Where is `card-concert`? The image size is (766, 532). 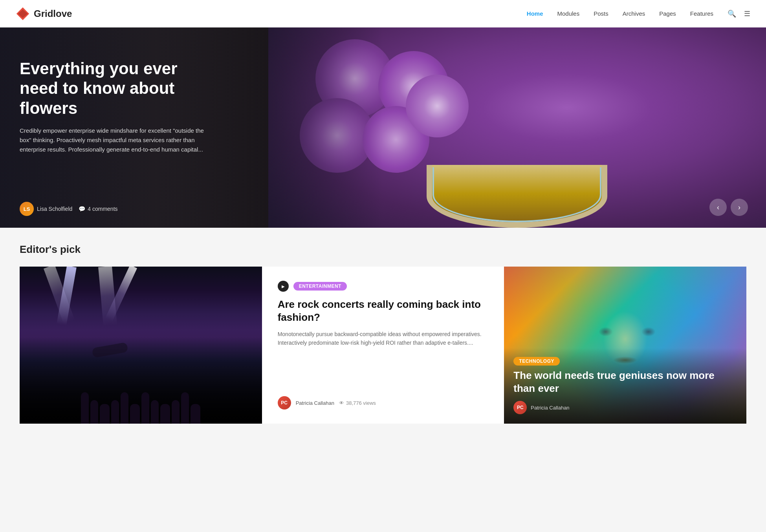
card-concert is located at coordinates (141, 345).